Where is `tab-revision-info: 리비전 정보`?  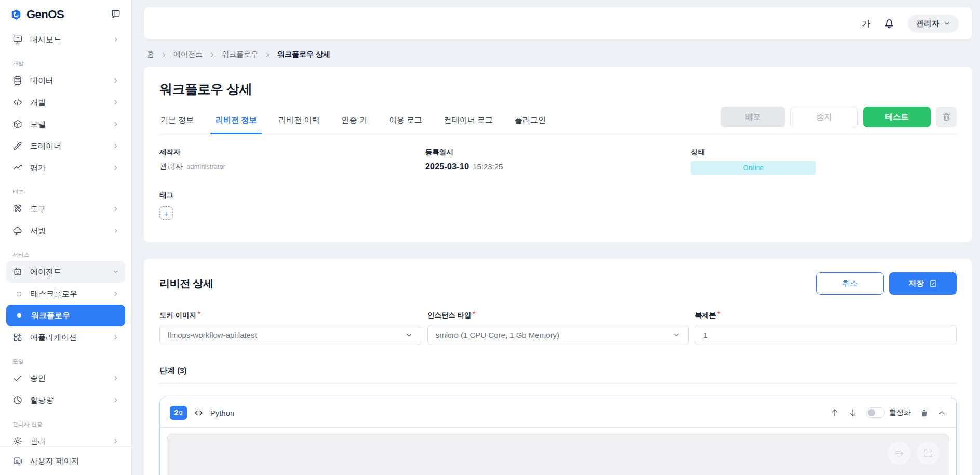
tab-revision-info: 리비전 정보 is located at coordinates (236, 121).